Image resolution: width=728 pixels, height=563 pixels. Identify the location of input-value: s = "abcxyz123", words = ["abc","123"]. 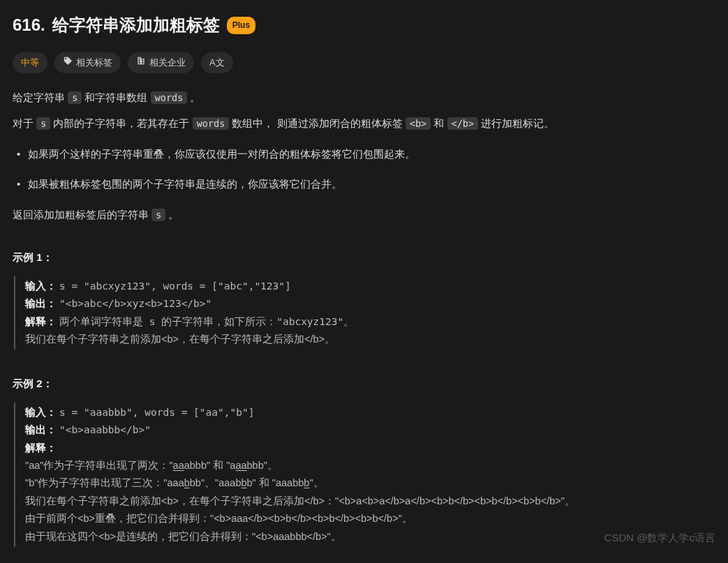
(175, 286).